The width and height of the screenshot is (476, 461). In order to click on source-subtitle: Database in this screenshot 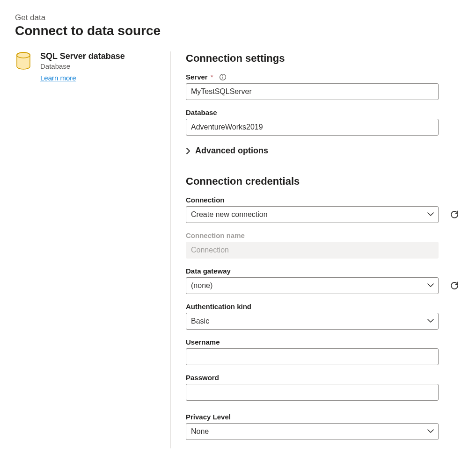, I will do `click(82, 66)`.